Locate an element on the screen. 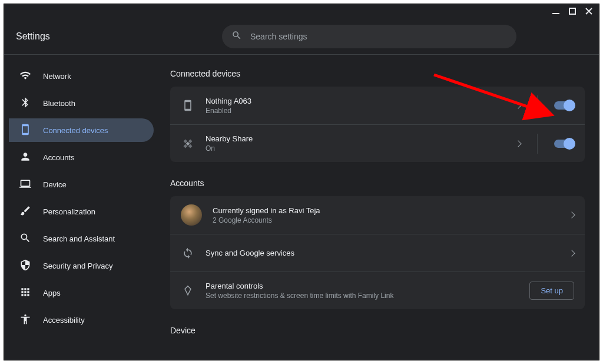 The image size is (603, 364). phone-icon is located at coordinates (188, 105).